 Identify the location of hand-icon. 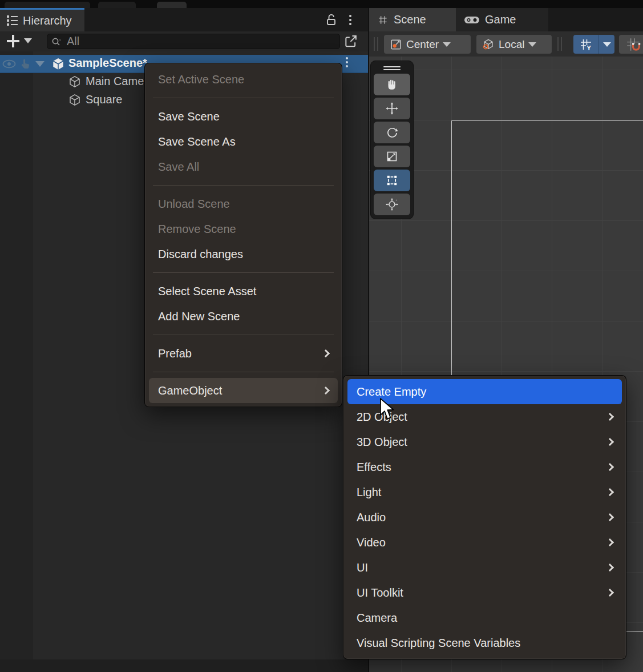
(392, 84).